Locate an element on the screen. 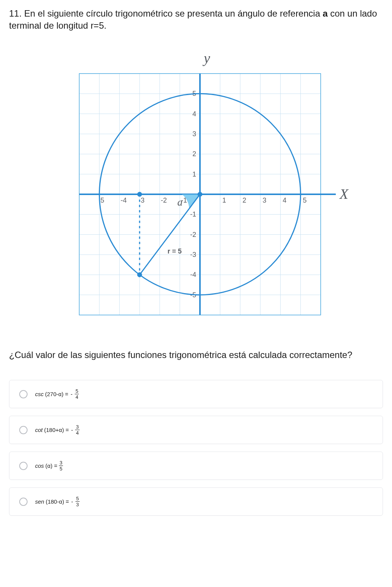  y-tick-label: -3 is located at coordinates (193, 255).